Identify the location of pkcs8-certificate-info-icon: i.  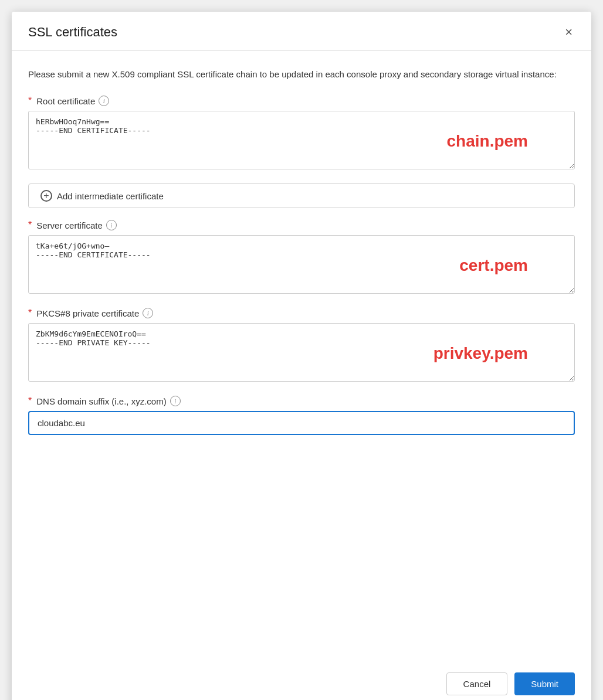
(148, 313).